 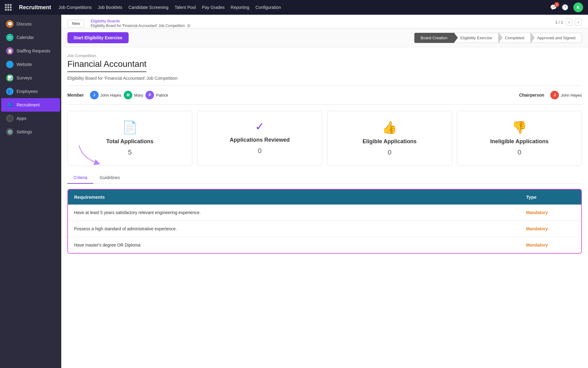 What do you see at coordinates (10, 64) in the screenshot?
I see `website-icon: 🌐` at bounding box center [10, 64].